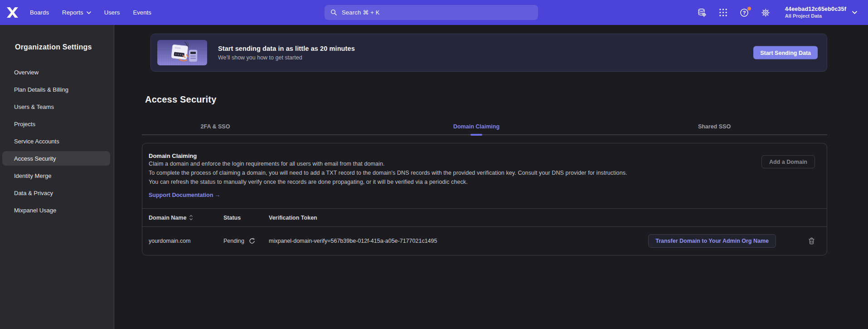 Image resolution: width=868 pixels, height=329 pixels. I want to click on apps-menu-button, so click(723, 13).